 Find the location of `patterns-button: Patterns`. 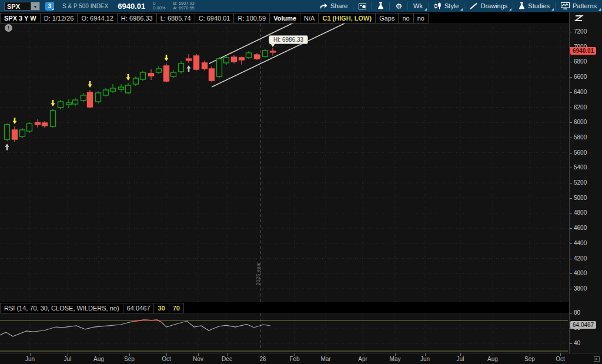

patterns-button: Patterns is located at coordinates (578, 6).